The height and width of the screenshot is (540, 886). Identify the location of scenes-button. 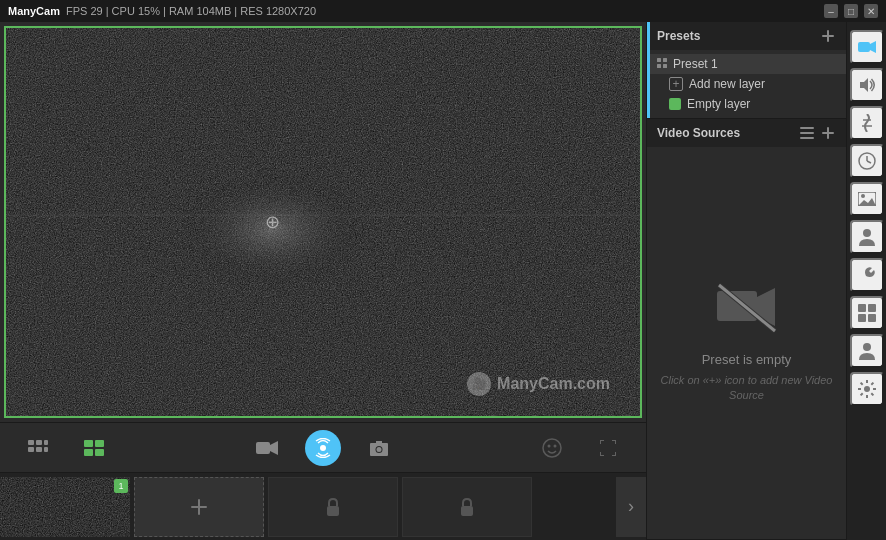
(94, 448).